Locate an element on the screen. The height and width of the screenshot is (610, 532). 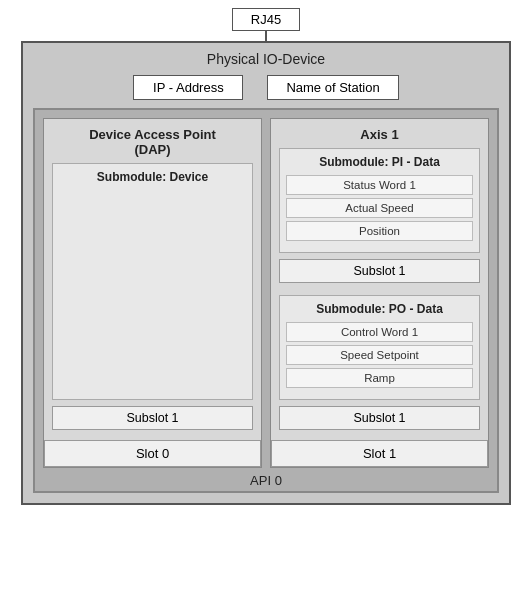
po-data-title: Submodule: PO - Data is located at coordinates (380, 309).